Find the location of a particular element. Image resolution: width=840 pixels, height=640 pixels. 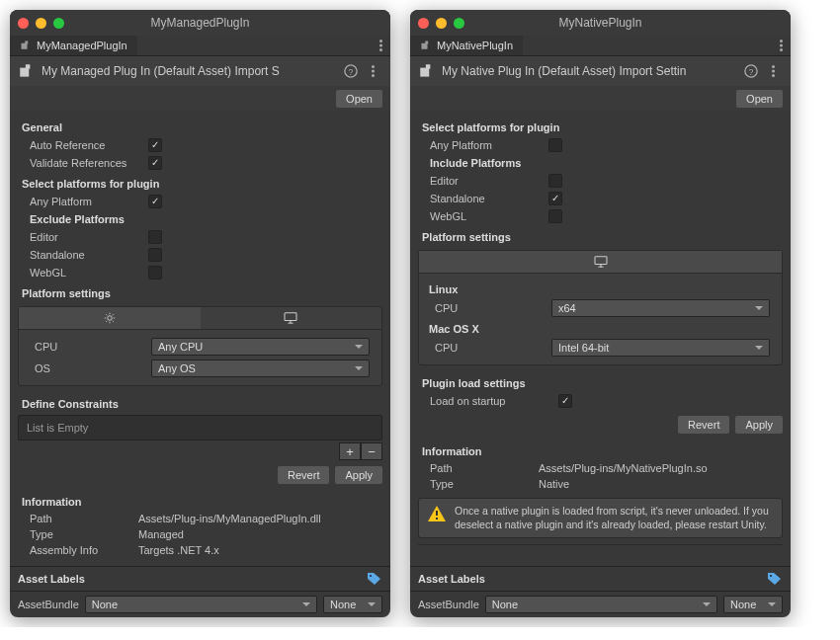

section-platform-settings: Platform settings is located at coordinates (200, 292).